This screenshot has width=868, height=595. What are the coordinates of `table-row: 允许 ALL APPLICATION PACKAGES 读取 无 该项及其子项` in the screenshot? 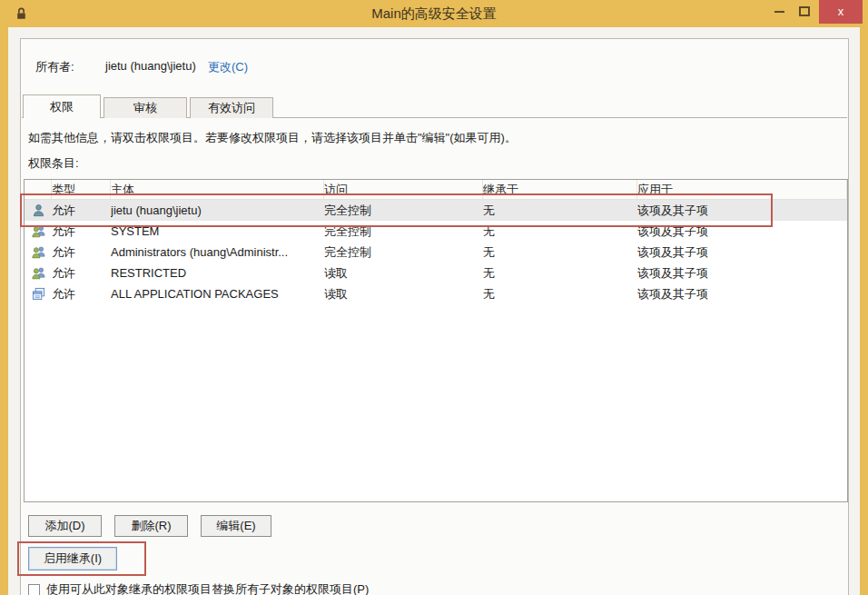 It's located at (436, 294).